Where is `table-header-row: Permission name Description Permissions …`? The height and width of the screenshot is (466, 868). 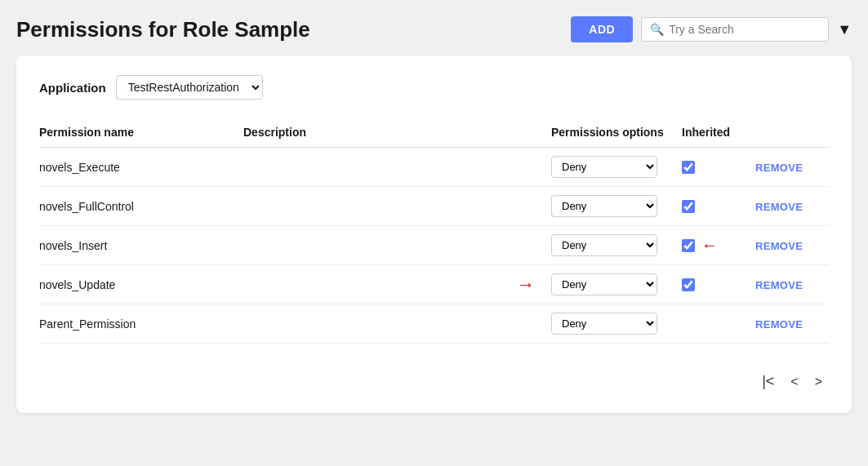 table-header-row: Permission name Description Permissions … is located at coordinates (434, 134).